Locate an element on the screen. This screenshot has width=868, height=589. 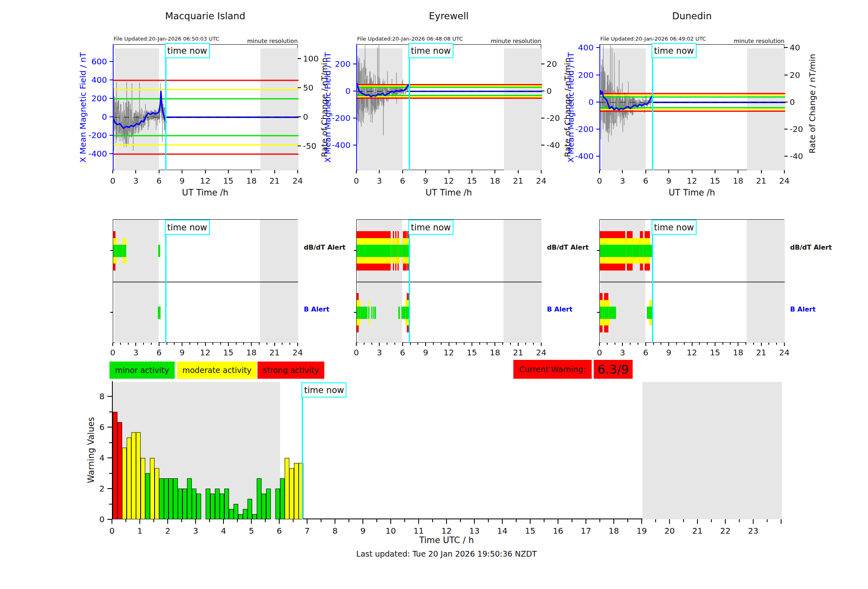
warning-x-tick-label: 5 is located at coordinates (251, 531).